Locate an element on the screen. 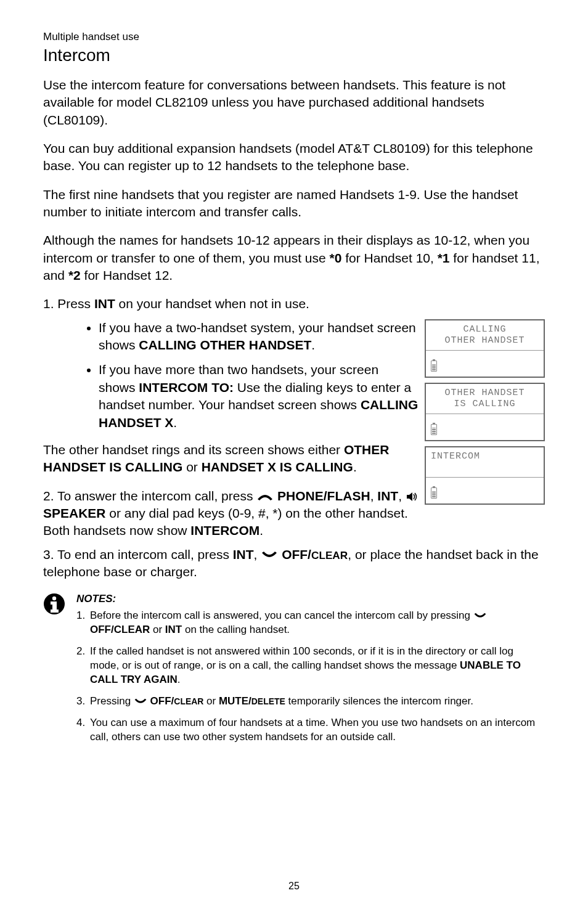 This screenshot has height=909, width=588. bold-text: DELETE is located at coordinates (269, 701).